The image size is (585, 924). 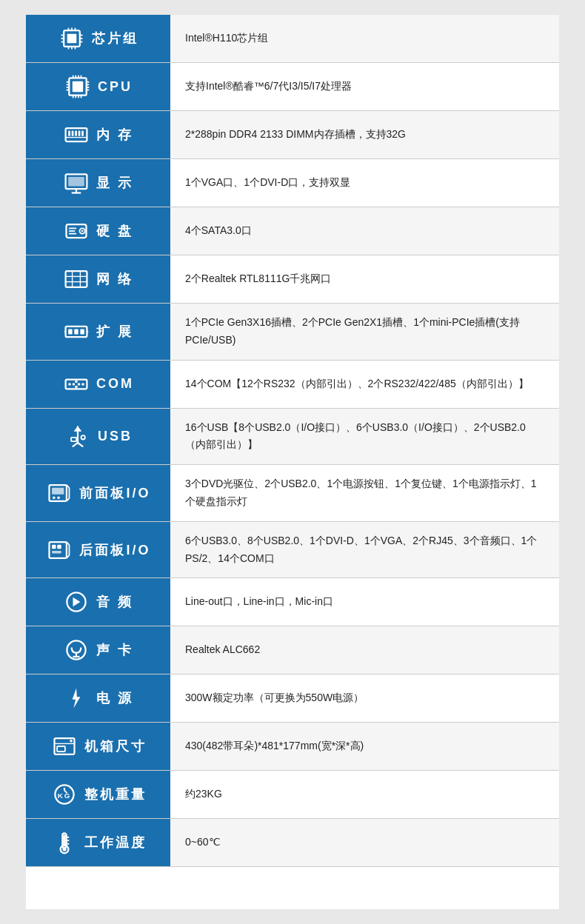 I want to click on spec-row-front-io: 前面板I/O 3个DVD光驱位、2个USB2.0、1个电源按钮、1个复位键、1个…, so click(x=292, y=493).